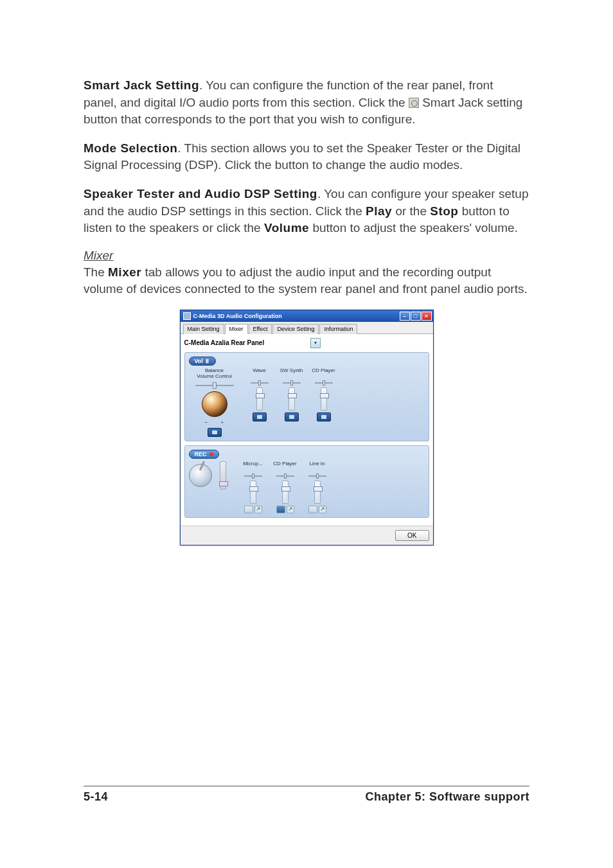 This screenshot has width=613, height=868. What do you see at coordinates (260, 394) in the screenshot?
I see `channel-wave: Wave` at bounding box center [260, 394].